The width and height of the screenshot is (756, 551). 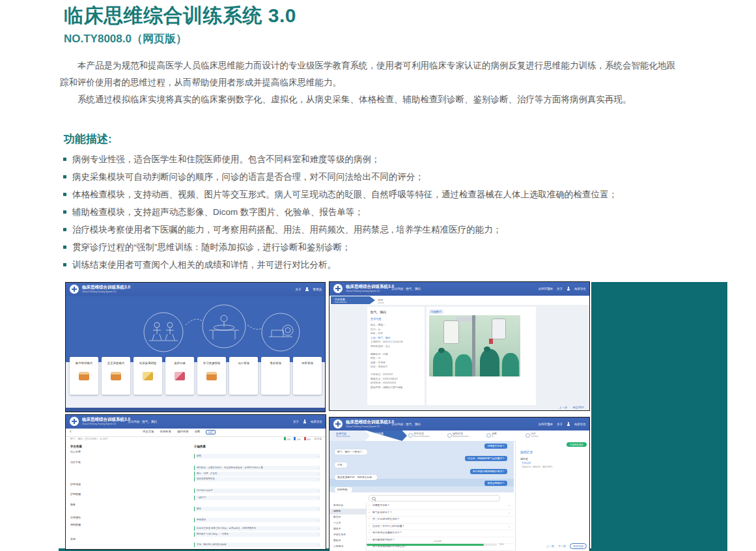 I want to click on operating-room-photo, so click(x=475, y=346).